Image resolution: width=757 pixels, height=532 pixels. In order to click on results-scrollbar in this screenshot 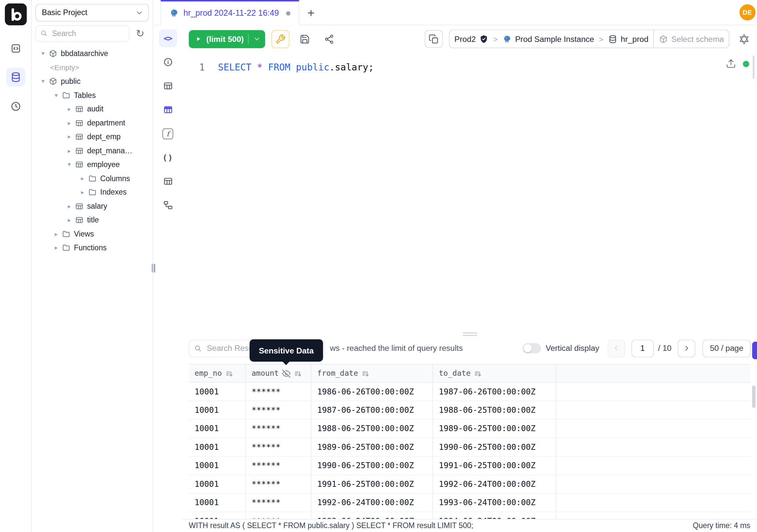, I will do `click(754, 397)`.